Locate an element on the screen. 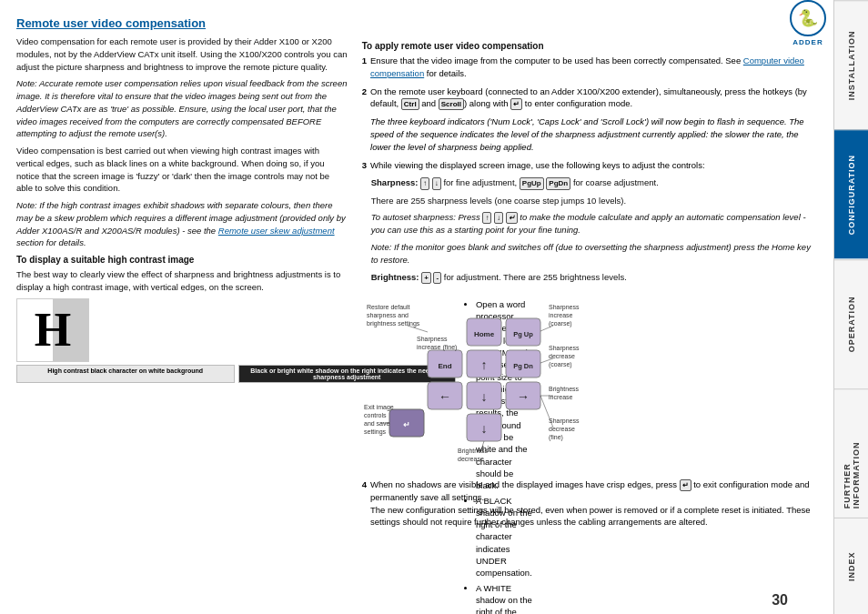  svg-text: increase (fine) is located at coordinates (437, 347).